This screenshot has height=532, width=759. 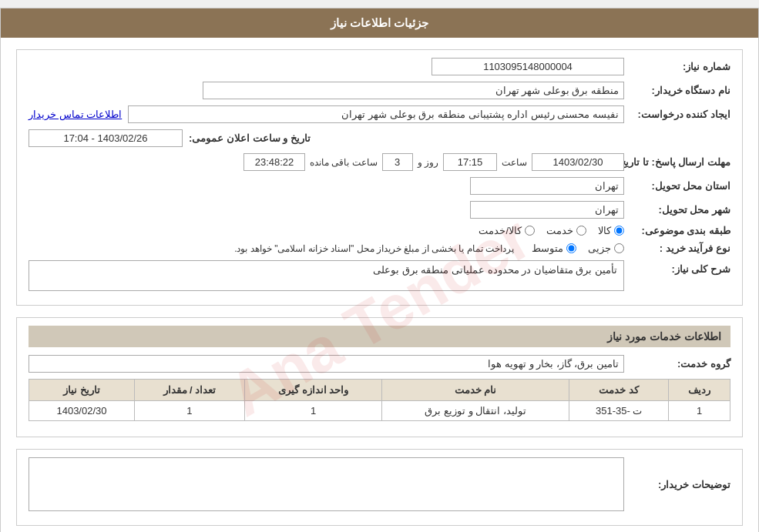 What do you see at coordinates (190, 390) in the screenshot?
I see `col-quantity: تعداد / مقدار` at bounding box center [190, 390].